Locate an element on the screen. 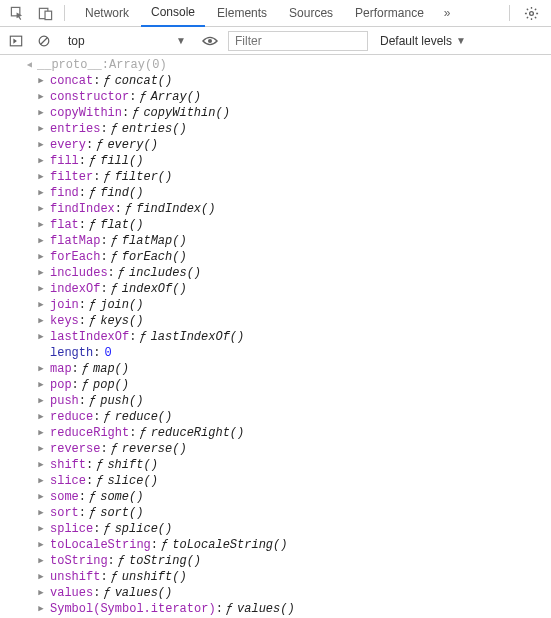  method-row: ▶toString:ƒtoString() is located at coordinates (276, 561).